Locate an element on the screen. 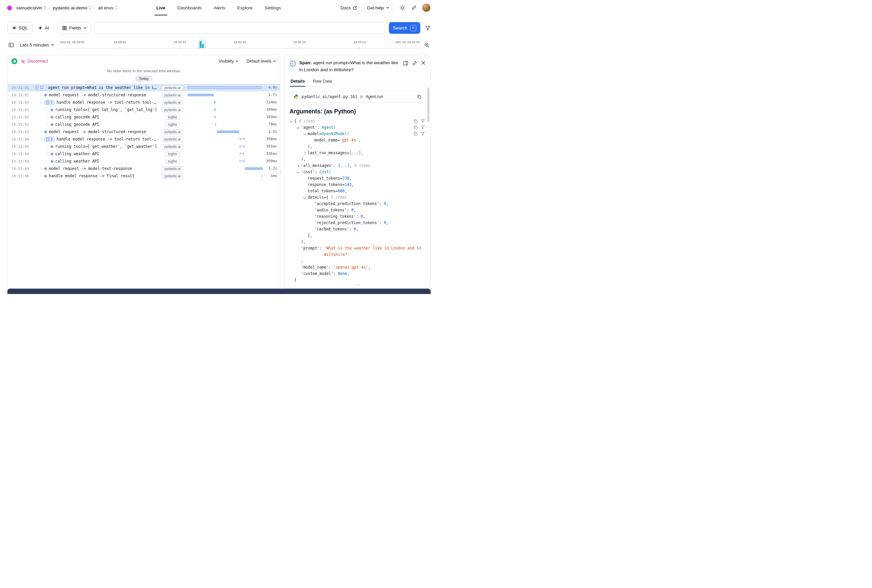 This screenshot has width=872, height=588. trace-name: calling geocode API is located at coordinates (96, 124).